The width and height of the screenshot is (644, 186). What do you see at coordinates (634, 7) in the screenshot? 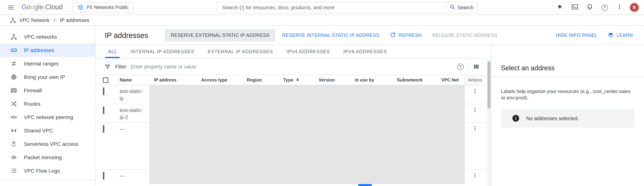
I see `avatar: B` at bounding box center [634, 7].